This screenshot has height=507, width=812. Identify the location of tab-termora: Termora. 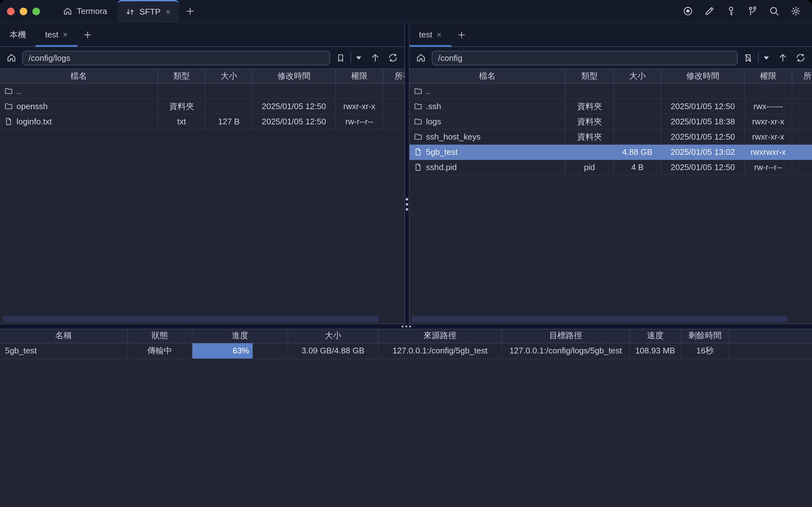
(85, 11).